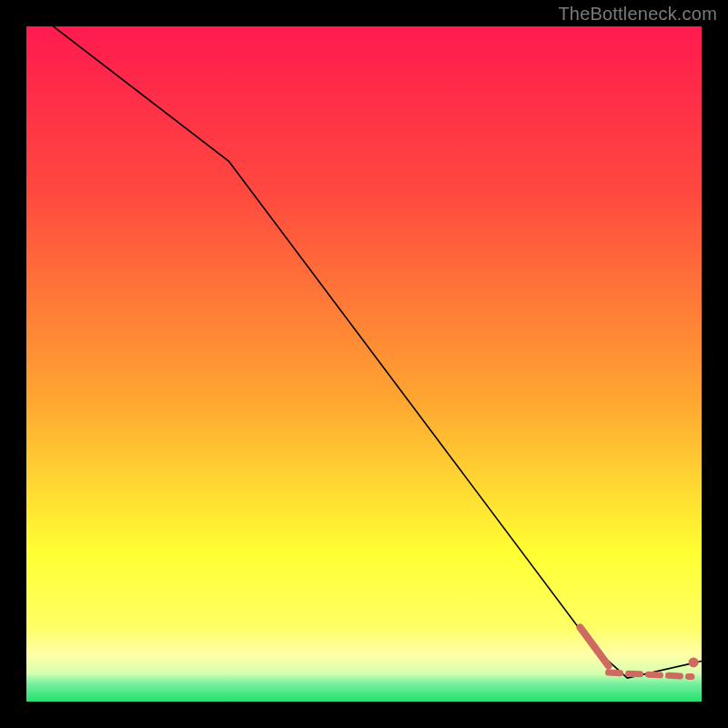 The width and height of the screenshot is (728, 728). What do you see at coordinates (650, 674) in the screenshot?
I see `series-accent-flat-dashed` at bounding box center [650, 674].